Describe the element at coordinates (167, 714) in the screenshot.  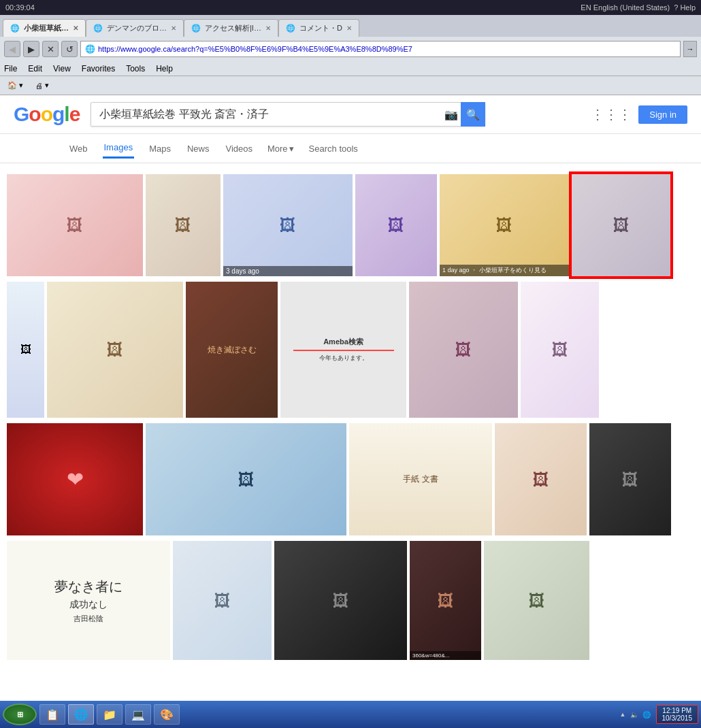
I see `taskbar-icon-4: 🎨` at that location.